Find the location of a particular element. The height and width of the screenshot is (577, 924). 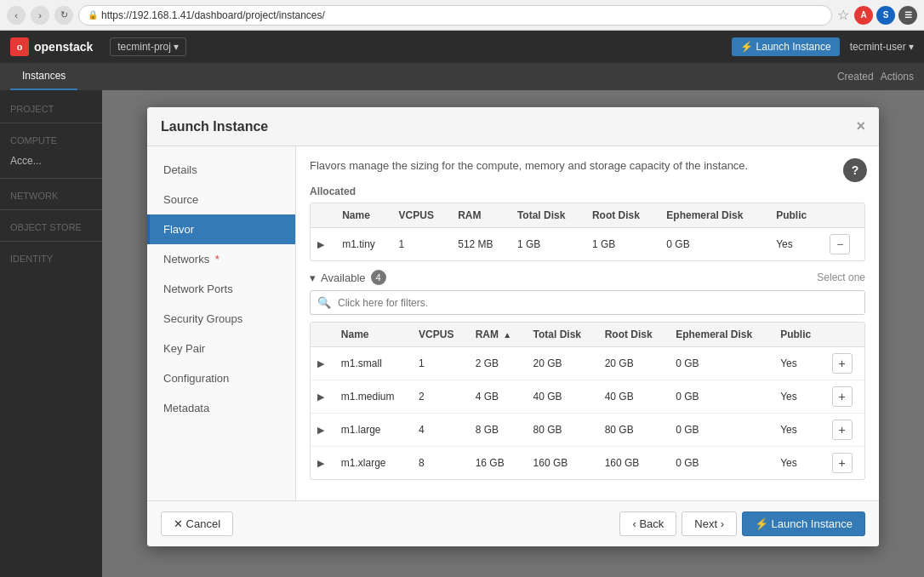

browser-bar: ‹ › ↻ 🔒 https://192.168.1.41/dashboard/p… is located at coordinates (462, 15).